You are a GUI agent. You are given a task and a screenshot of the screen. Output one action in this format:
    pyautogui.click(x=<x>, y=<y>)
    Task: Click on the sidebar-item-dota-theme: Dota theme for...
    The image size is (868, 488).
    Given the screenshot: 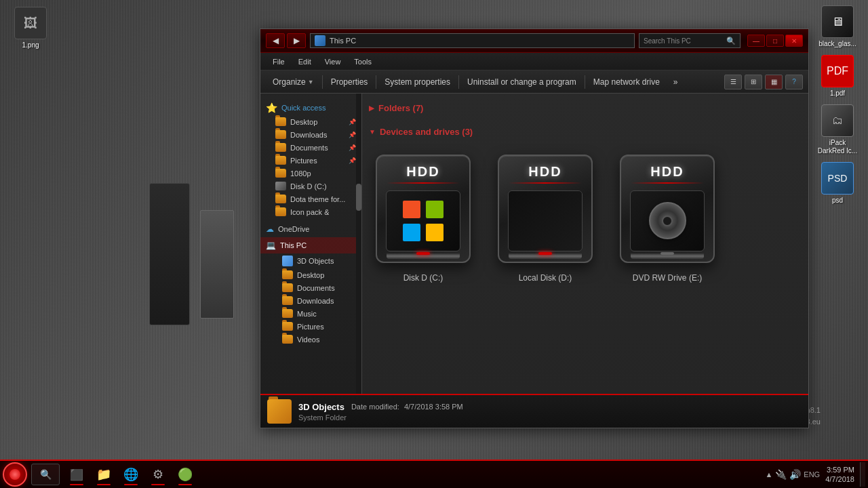 What is the action you would take?
    pyautogui.click(x=311, y=199)
    